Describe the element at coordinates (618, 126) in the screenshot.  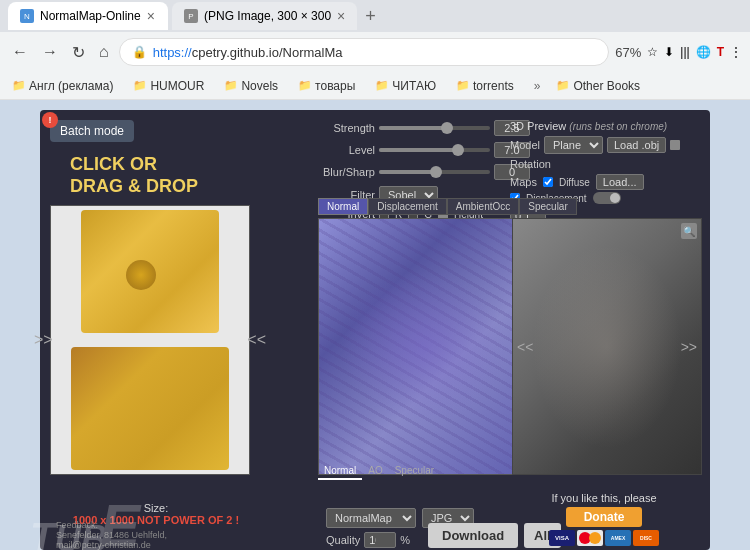
I see `preview-subtitle: (runs best on chrome)` at that location.